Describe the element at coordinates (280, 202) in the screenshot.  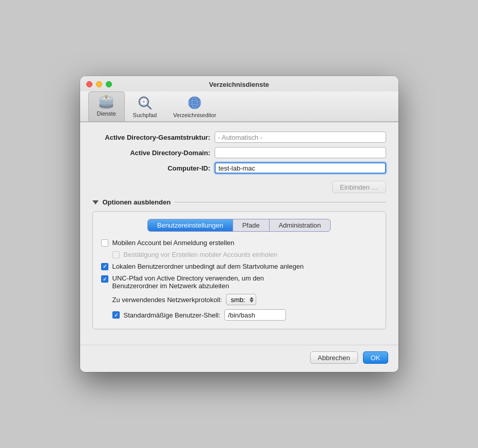
I see `divider-line` at that location.